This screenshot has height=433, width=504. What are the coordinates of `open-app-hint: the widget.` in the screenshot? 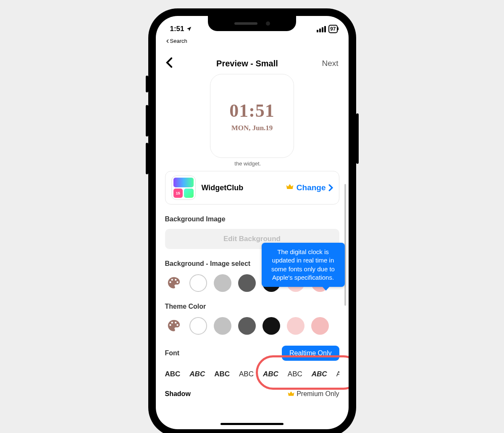 It's located at (248, 164).